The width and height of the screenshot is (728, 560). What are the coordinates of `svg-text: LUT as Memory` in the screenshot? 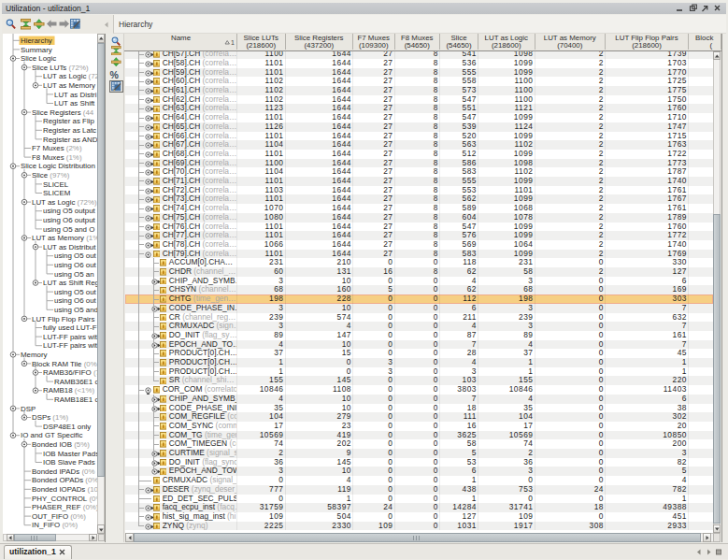 It's located at (69, 86).